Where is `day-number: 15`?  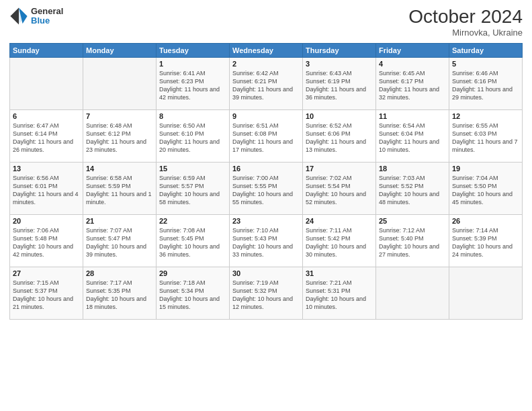 day-number: 15 is located at coordinates (193, 169).